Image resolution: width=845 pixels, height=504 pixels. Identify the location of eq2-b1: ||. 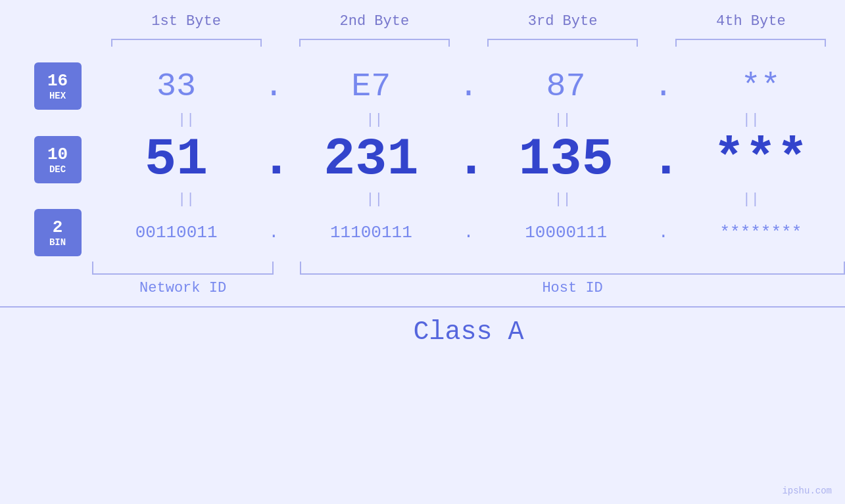
(186, 200).